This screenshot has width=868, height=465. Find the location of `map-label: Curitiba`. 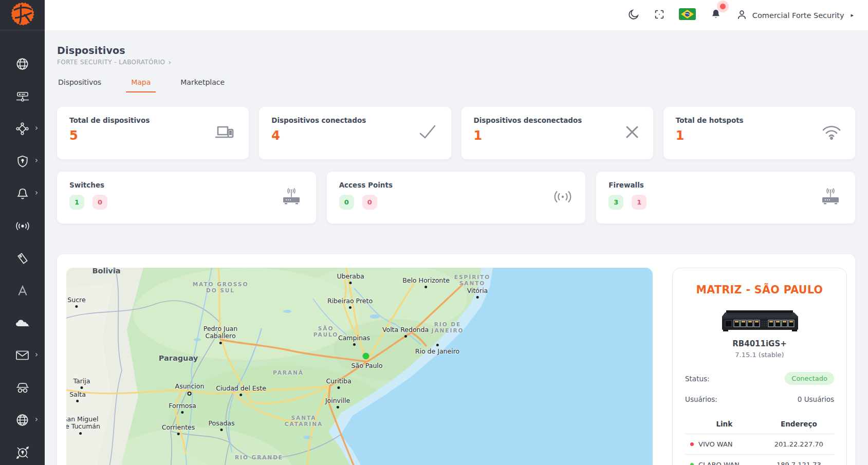

map-label: Curitiba is located at coordinates (338, 383).